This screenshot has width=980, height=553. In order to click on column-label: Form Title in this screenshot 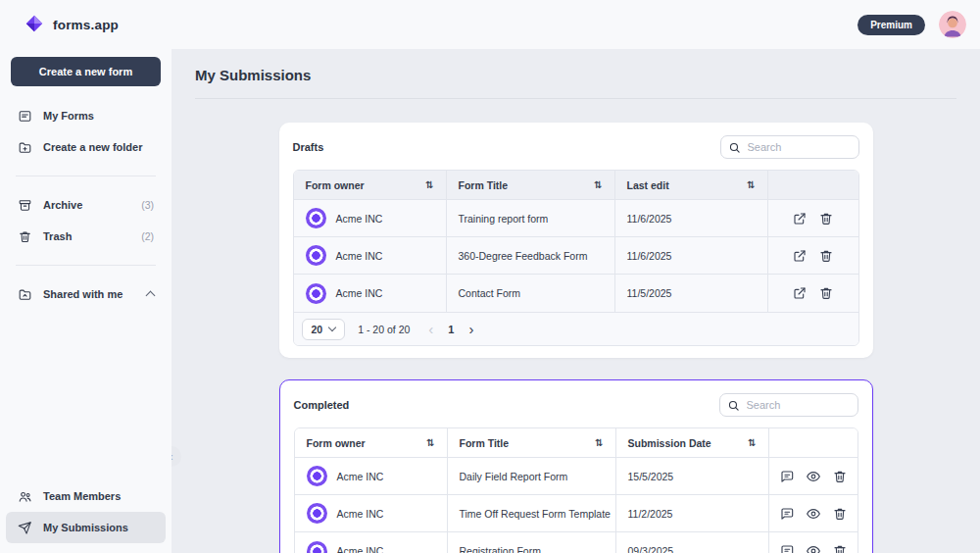, I will do `click(484, 443)`.